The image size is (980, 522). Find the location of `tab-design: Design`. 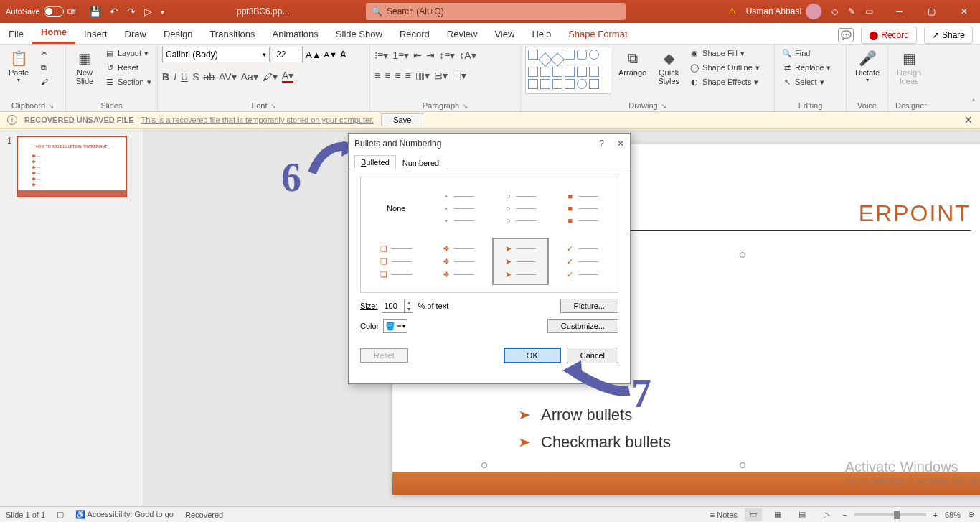

tab-design: Design is located at coordinates (178, 34).